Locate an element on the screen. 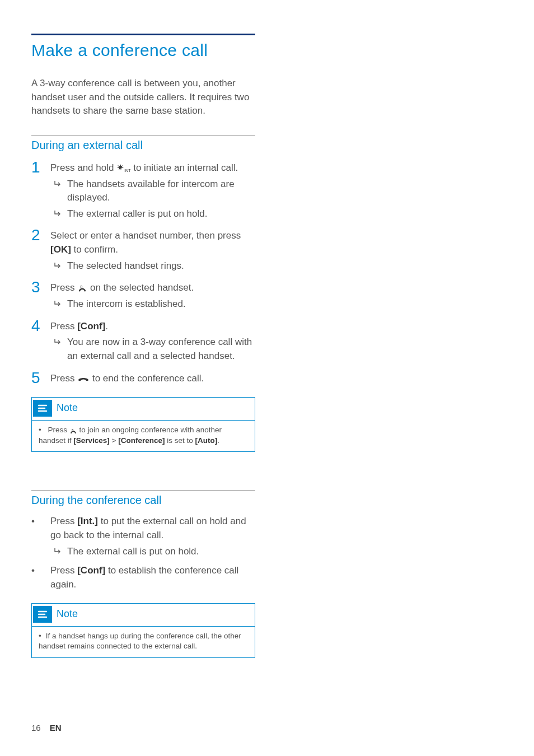 The height and width of the screenshot is (756, 534). sub-text: You are now in a 3-way conference call w… is located at coordinates (161, 349).